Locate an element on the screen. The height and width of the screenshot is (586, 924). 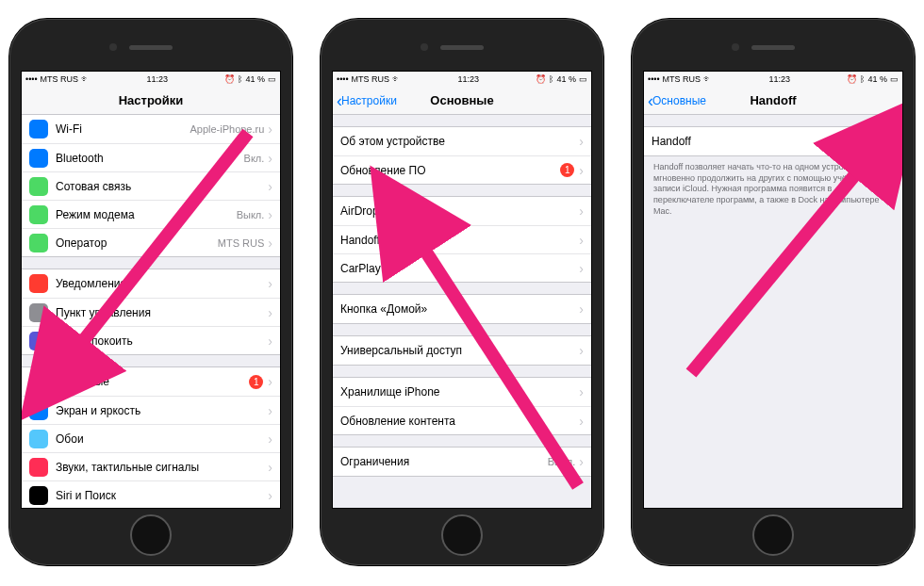
back-label: Настройки is located at coordinates (370, 101).